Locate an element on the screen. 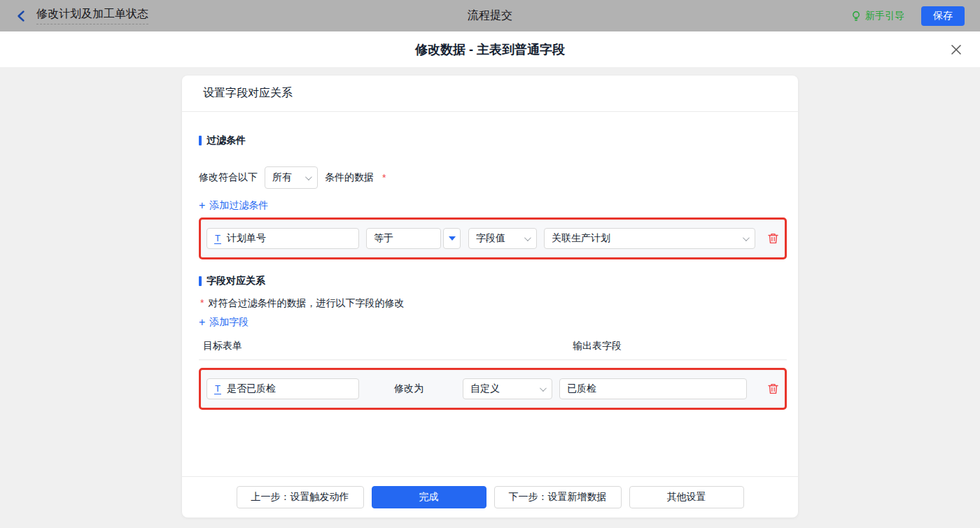  other-settings-button: 其他设置 is located at coordinates (687, 497).